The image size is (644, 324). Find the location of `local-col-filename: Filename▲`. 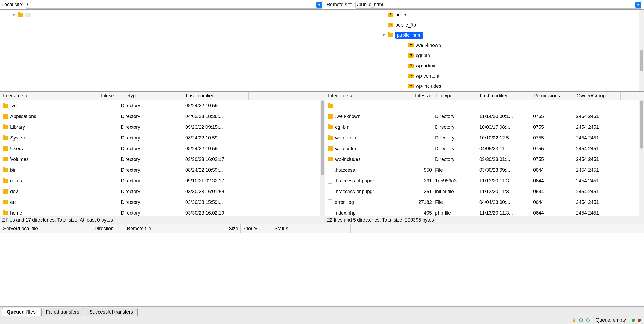

local-col-filename: Filename▲ is located at coordinates (46, 96).